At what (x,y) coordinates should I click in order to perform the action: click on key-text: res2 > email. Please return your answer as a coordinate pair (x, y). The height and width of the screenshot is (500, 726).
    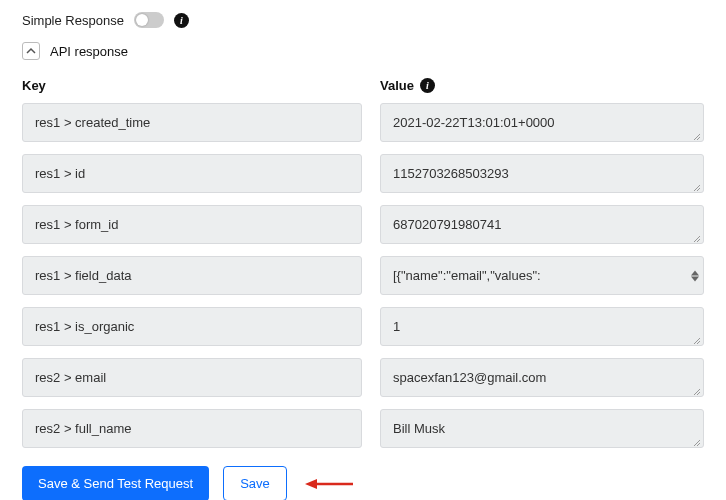
    Looking at the image, I should click on (70, 378).